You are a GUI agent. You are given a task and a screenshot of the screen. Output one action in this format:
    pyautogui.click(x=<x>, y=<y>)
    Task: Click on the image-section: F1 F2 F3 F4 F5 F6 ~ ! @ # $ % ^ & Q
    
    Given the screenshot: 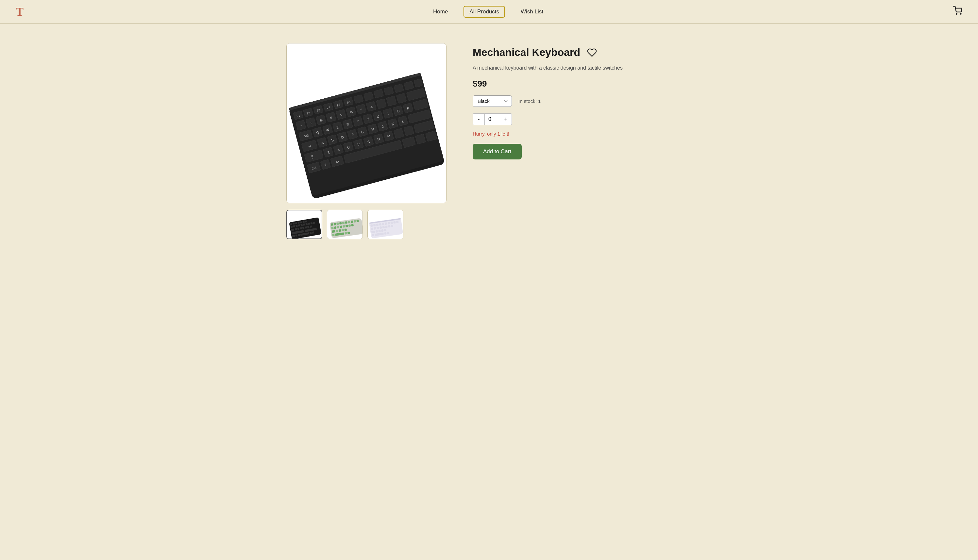 What is the action you would take?
    pyautogui.click(x=366, y=141)
    